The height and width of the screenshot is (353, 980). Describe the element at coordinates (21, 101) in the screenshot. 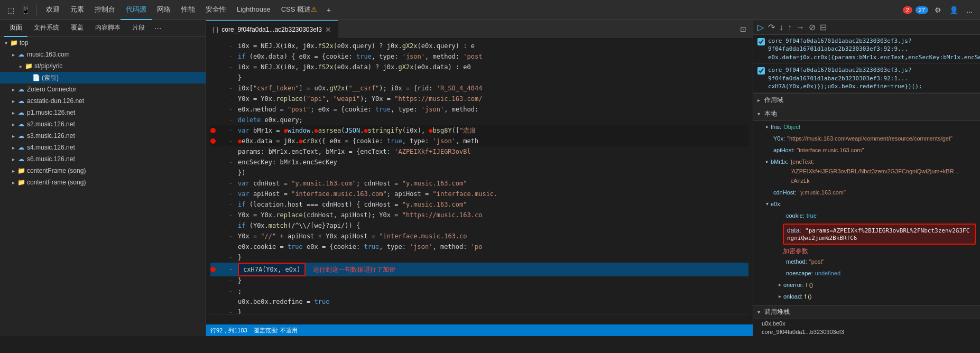

I see `cloud-icon-acstatic: ☁` at that location.